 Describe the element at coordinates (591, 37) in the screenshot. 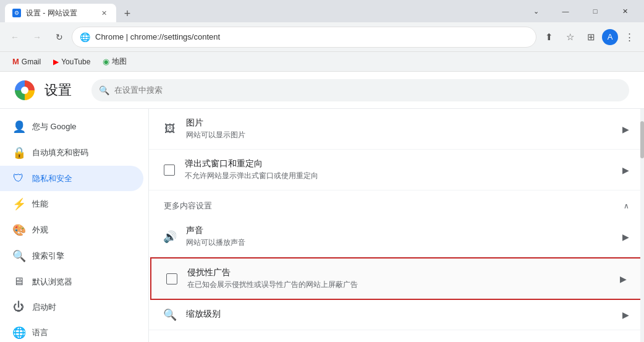

I see `extensions-icon: ⊞` at that location.